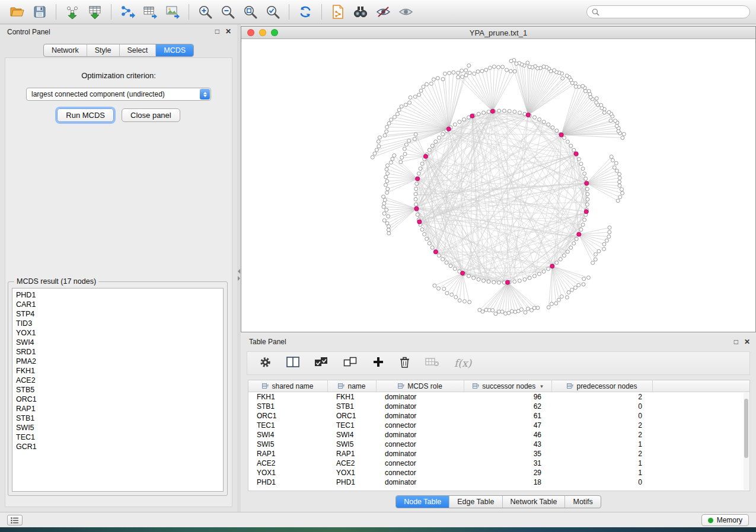 The width and height of the screenshot is (756, 532). Describe the element at coordinates (729, 520) in the screenshot. I see `memory-button-label: Memory` at that location.